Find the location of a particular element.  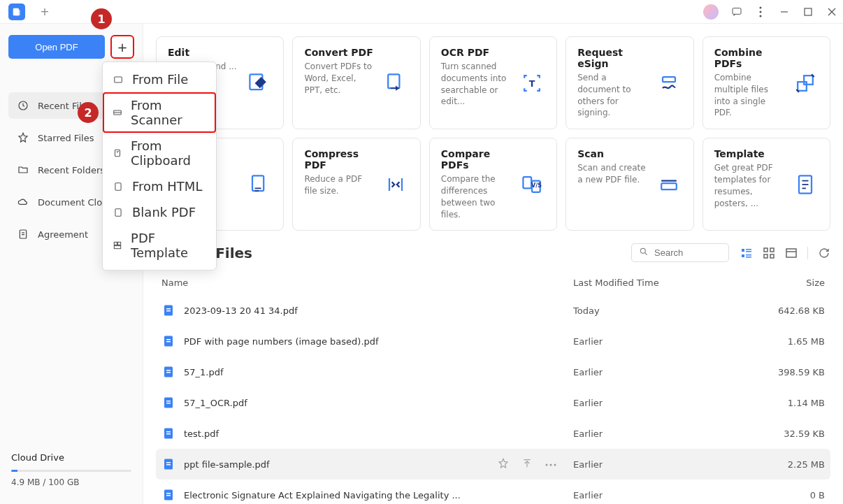

card-scan: ScanScan and create a new PDF file. is located at coordinates (629, 185).